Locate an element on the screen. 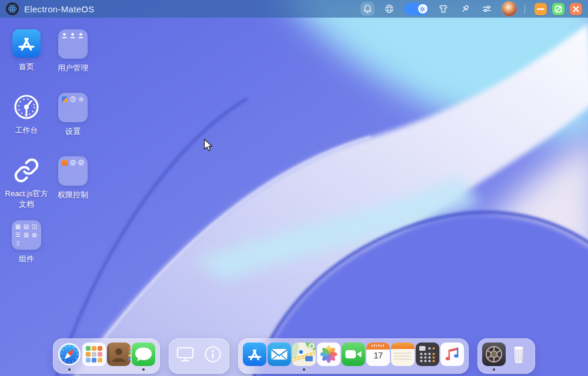  dock-launchpad is located at coordinates (94, 355).